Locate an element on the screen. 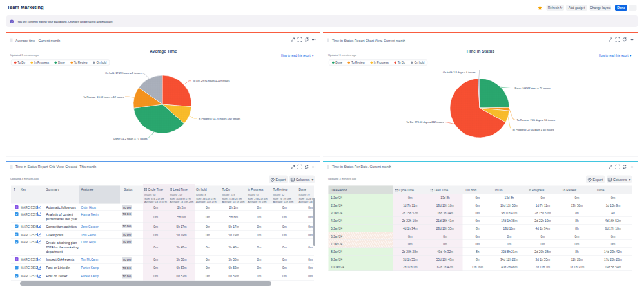  svg-text:To Do: 29.91 hours = 219 issue: To Do: 29.91 hours = 219 issues is located at coordinates (211, 81).